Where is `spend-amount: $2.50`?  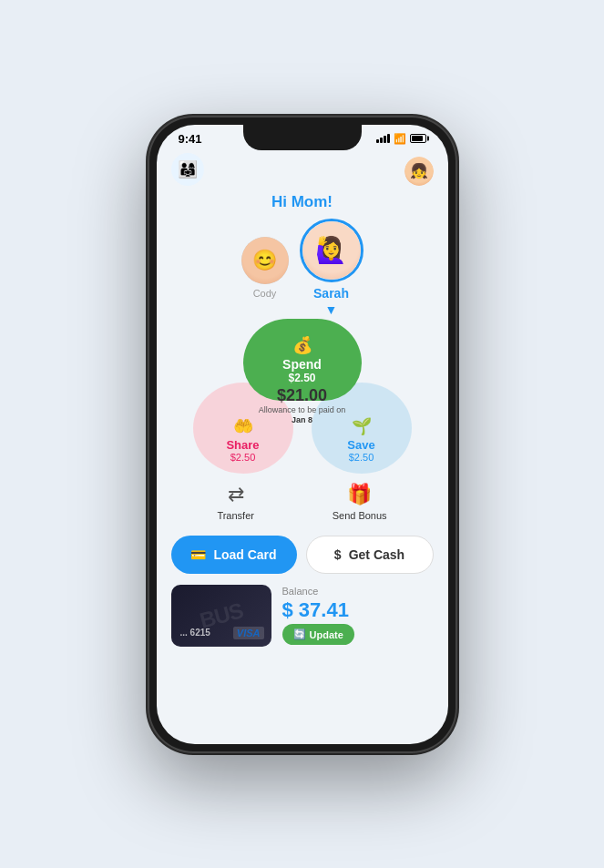
spend-amount: $2.50 is located at coordinates (302, 378).